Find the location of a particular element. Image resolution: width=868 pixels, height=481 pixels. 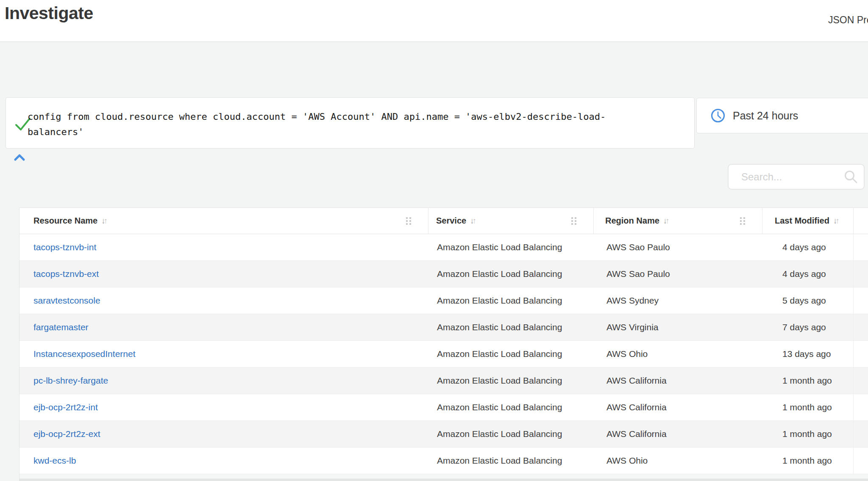

chevron-up-icon is located at coordinates (19, 159).